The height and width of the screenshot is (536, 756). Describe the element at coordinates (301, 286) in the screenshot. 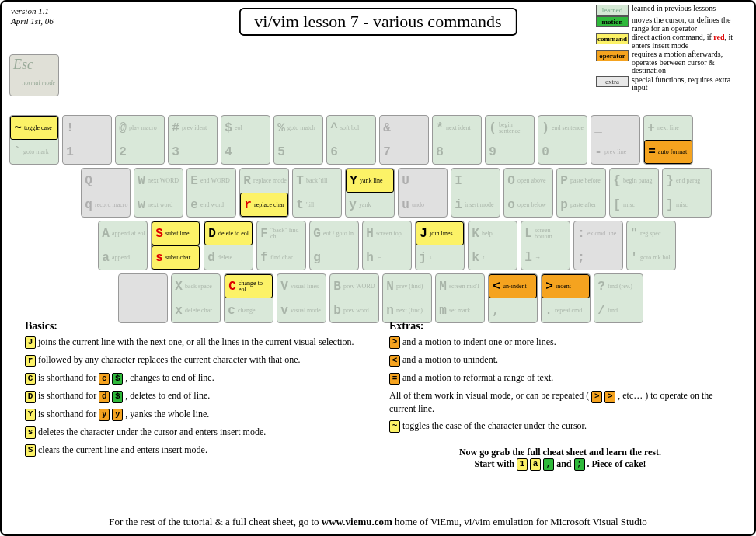

I see `keycap: Vvisual lines` at that location.